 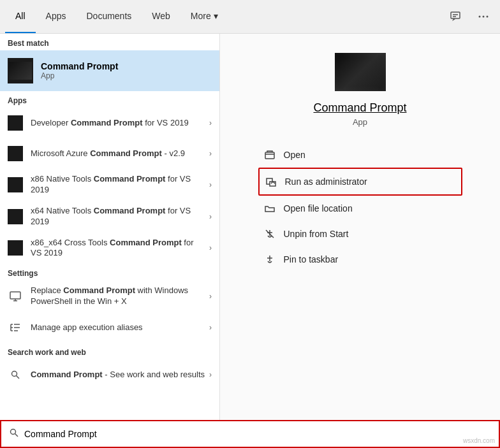 I want to click on folder-icon, so click(x=270, y=208).